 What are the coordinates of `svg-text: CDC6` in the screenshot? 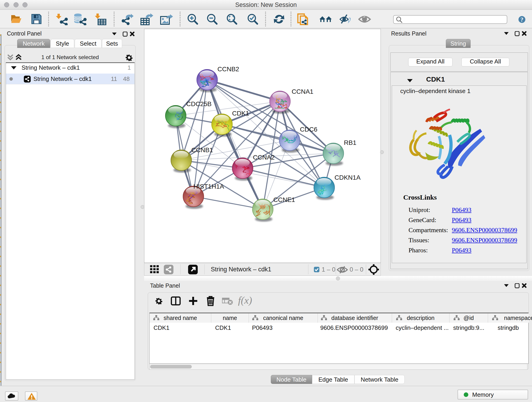 It's located at (309, 129).